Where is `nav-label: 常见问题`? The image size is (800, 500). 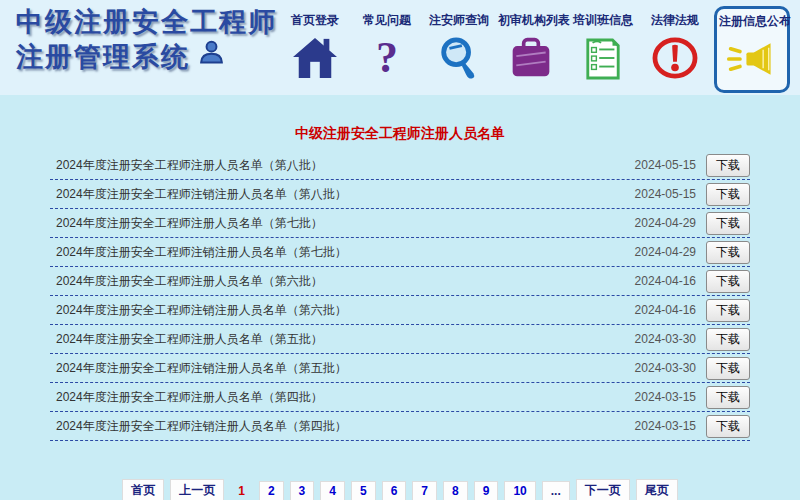 nav-label: 常见问题 is located at coordinates (387, 20).